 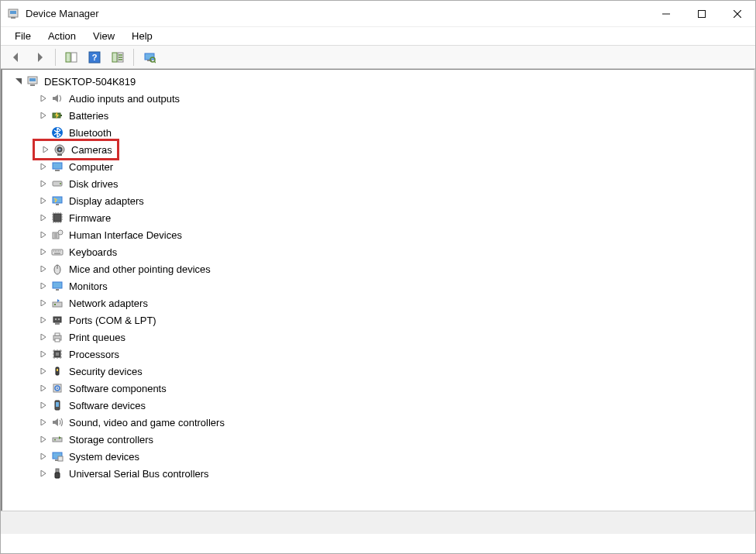 What do you see at coordinates (702, 14) in the screenshot?
I see `window-controls` at bounding box center [702, 14].